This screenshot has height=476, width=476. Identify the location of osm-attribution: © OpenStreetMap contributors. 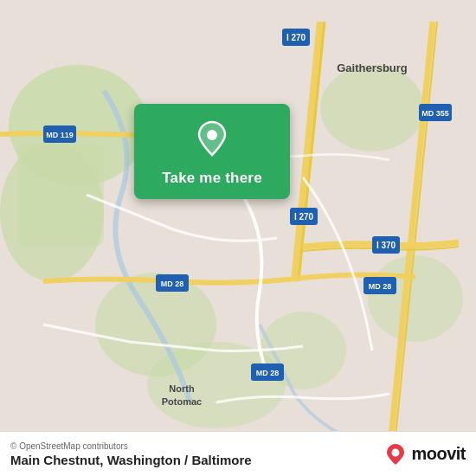
(132, 447).